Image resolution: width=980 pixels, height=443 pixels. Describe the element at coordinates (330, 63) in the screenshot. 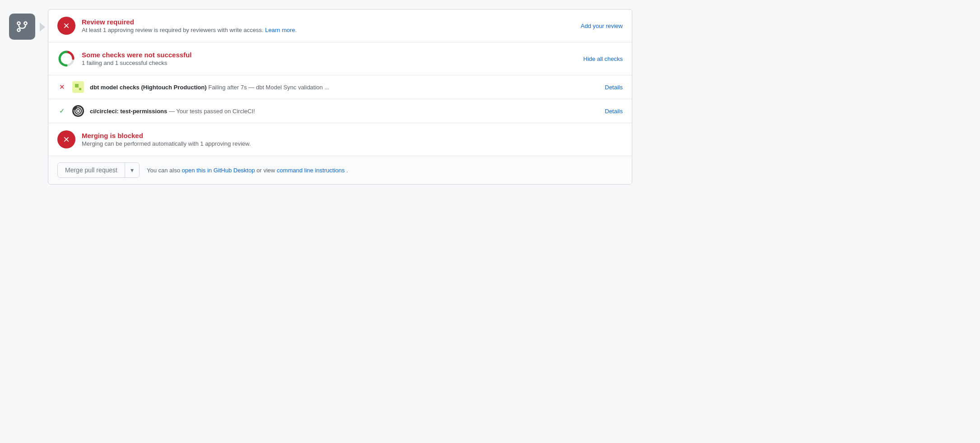

I see `checks-subtitle: 1 failing and 1 successful checks` at that location.